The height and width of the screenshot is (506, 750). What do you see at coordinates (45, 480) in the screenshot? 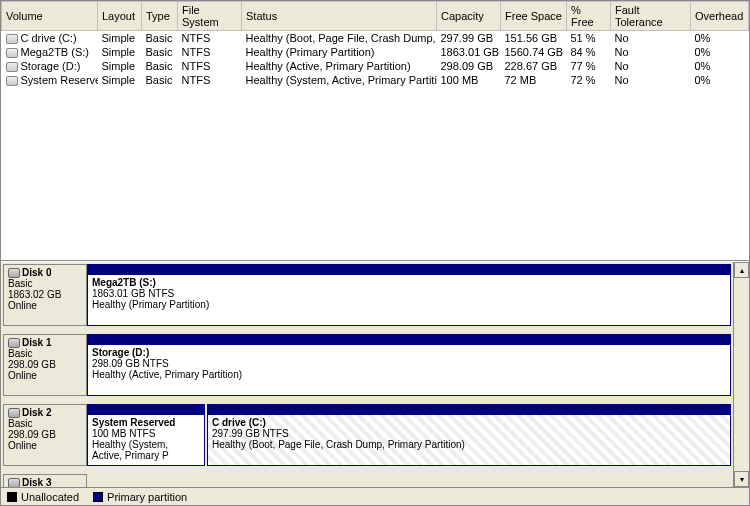
I see `disk-info: Disk 3` at bounding box center [45, 480].